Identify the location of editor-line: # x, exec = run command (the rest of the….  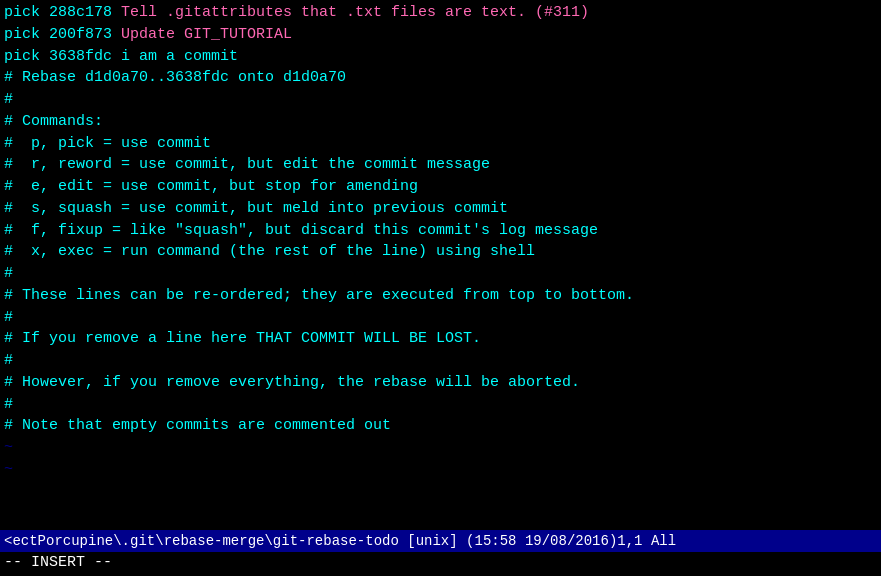
(440, 252).